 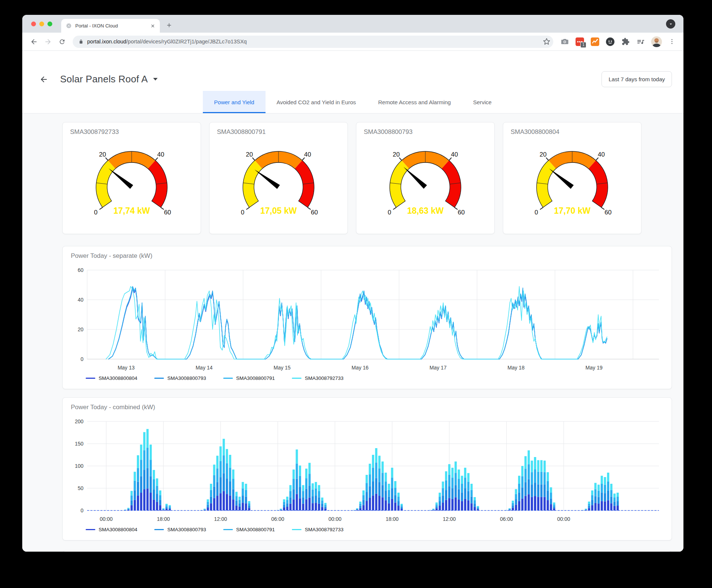 What do you see at coordinates (50, 24) in the screenshot?
I see `zoom-window-button` at bounding box center [50, 24].